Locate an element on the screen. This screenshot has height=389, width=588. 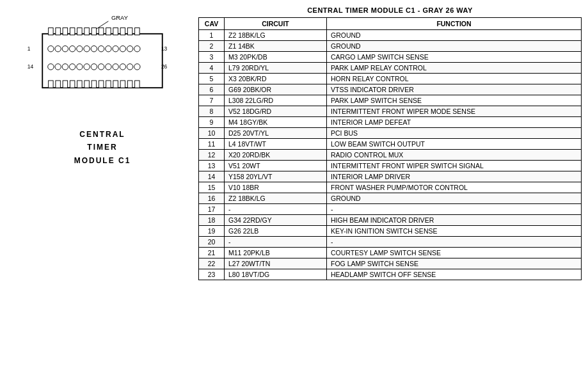
table-row: 19G26 22LBKEY-IN IGNITION SWITCH SENSE is located at coordinates (390, 232).